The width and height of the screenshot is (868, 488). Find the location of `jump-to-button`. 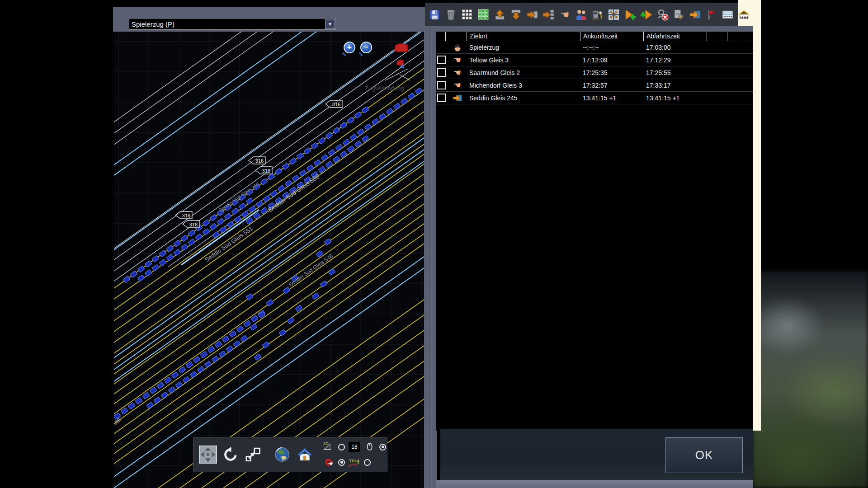

jump-to-button is located at coordinates (253, 455).